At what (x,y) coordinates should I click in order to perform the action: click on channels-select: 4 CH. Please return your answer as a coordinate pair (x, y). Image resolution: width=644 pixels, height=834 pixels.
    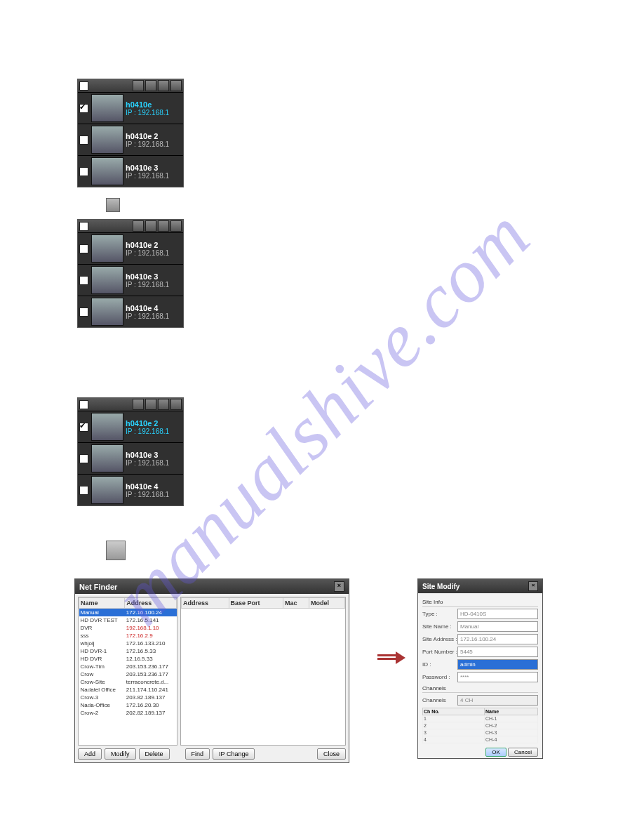
    Looking at the image, I should click on (498, 701).